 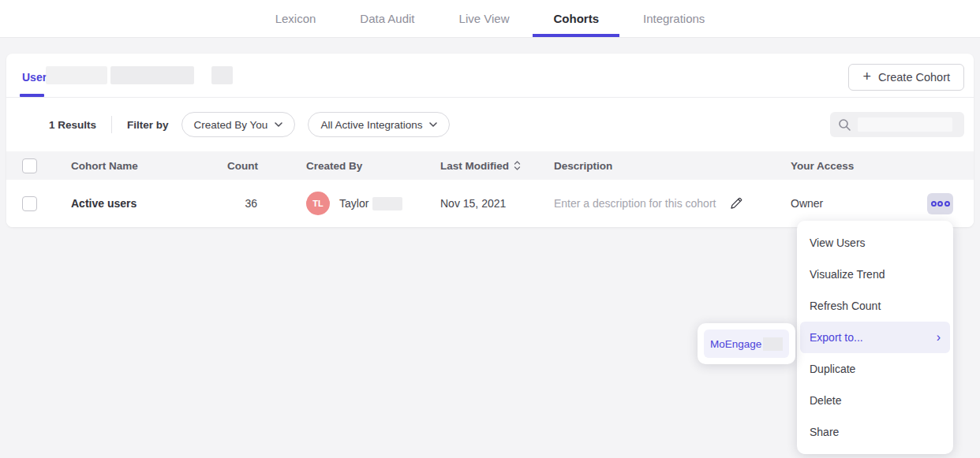 I want to click on table-row: Active users 36 TL Taylor Nov 15, 2021 E…, so click(x=490, y=203).